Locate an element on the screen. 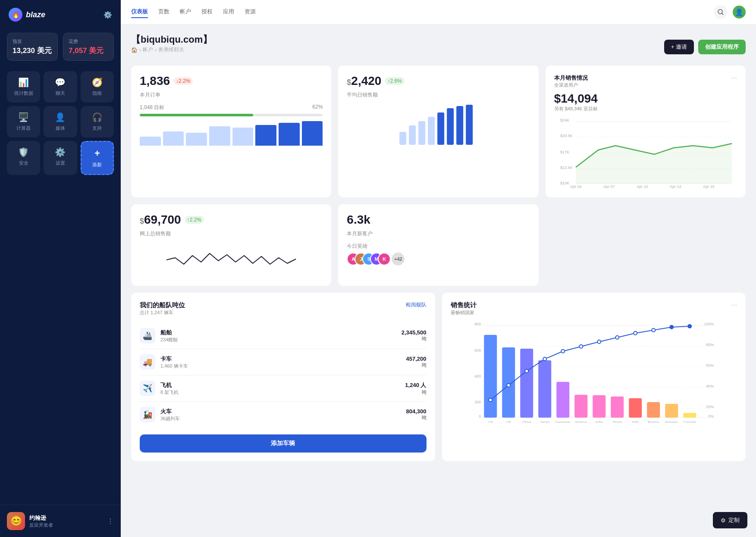 This screenshot has width=756, height=537. customize-icon: ⚙ is located at coordinates (723, 521).